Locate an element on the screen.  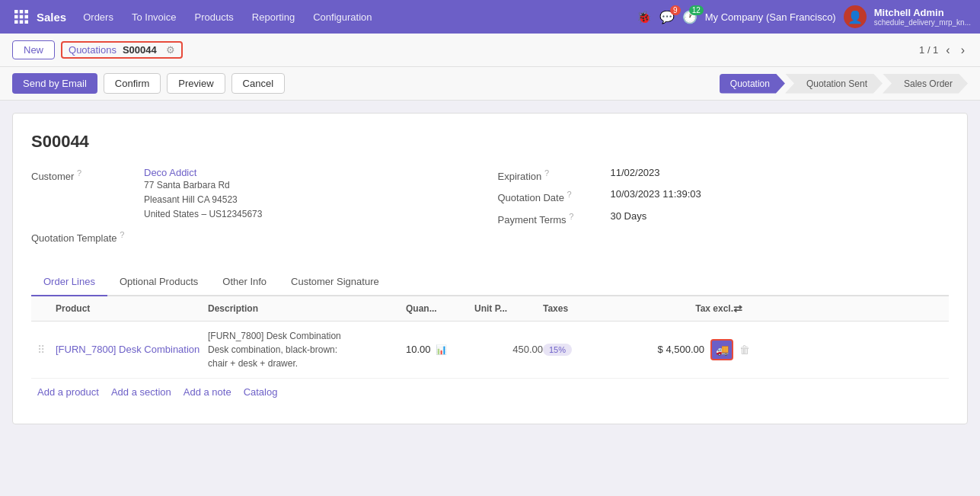
product-description: [FURN_7800] Desk Combination Desk combin… is located at coordinates (307, 350).